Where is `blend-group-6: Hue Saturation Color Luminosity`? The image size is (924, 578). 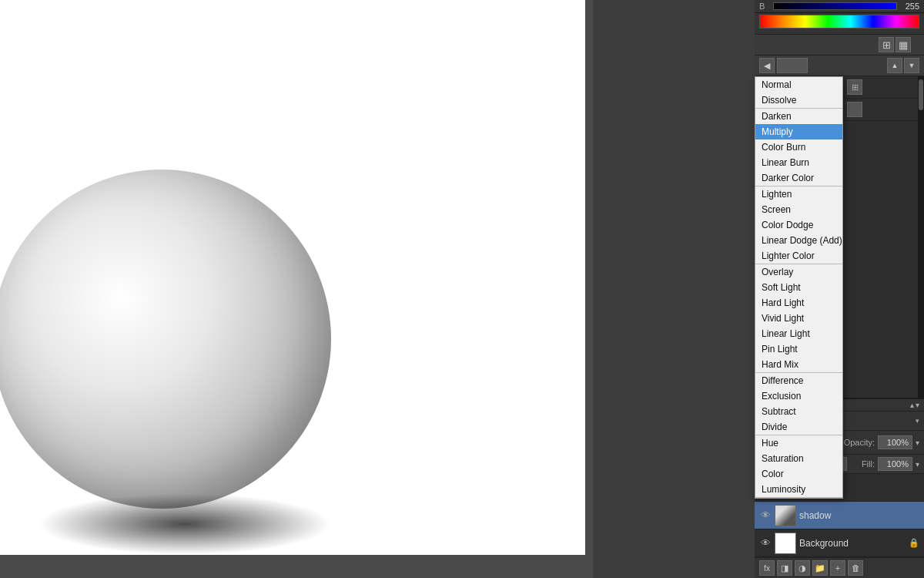 blend-group-6: Hue Saturation Color Luminosity is located at coordinates (799, 467).